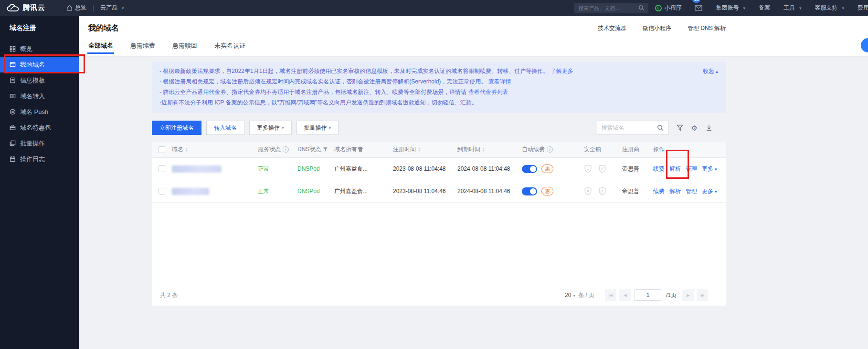 This screenshot has height=349, width=868. Describe the element at coordinates (76, 8) in the screenshot. I see `topbar-overview: 总览` at that location.